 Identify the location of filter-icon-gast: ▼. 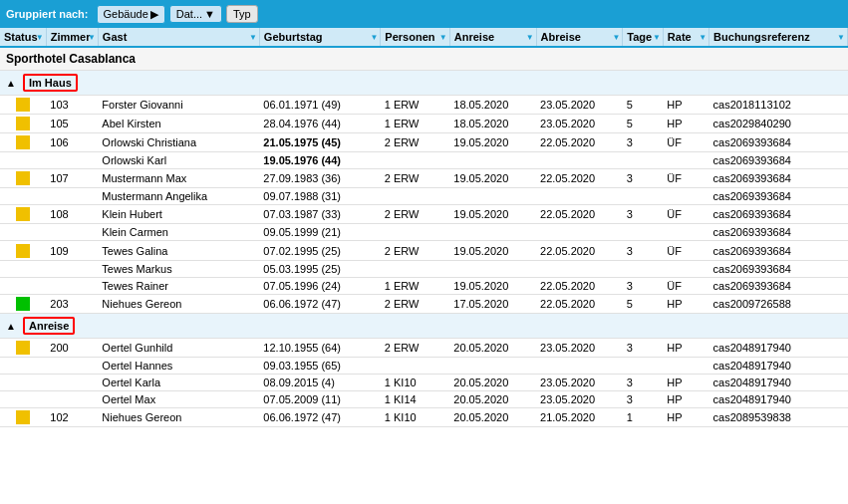
(253, 38).